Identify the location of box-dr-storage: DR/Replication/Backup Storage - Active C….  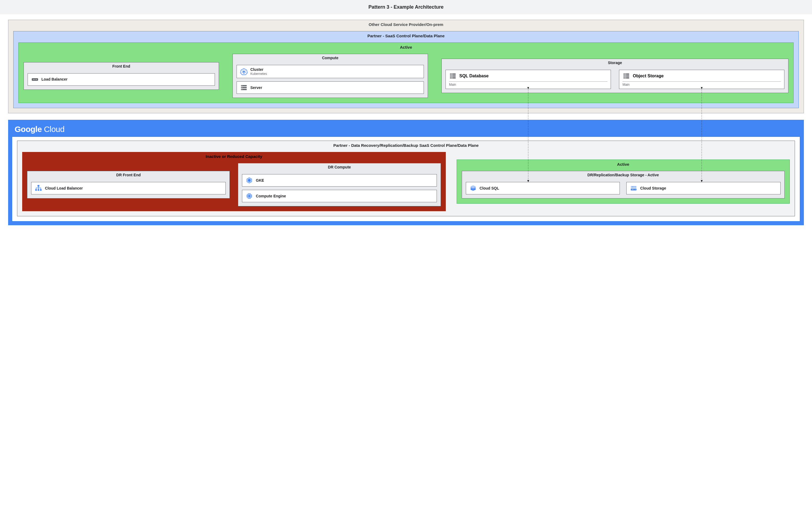
(623, 185).